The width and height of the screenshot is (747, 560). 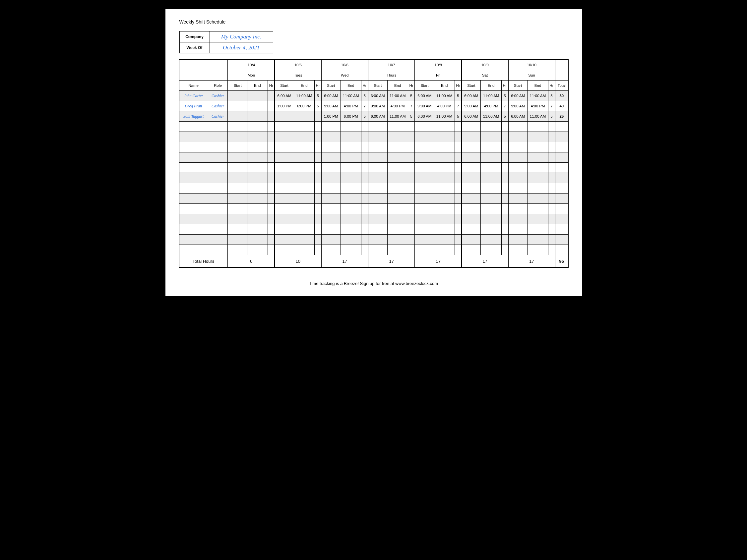 I want to click on date-header: 10/10, so click(x=532, y=65).